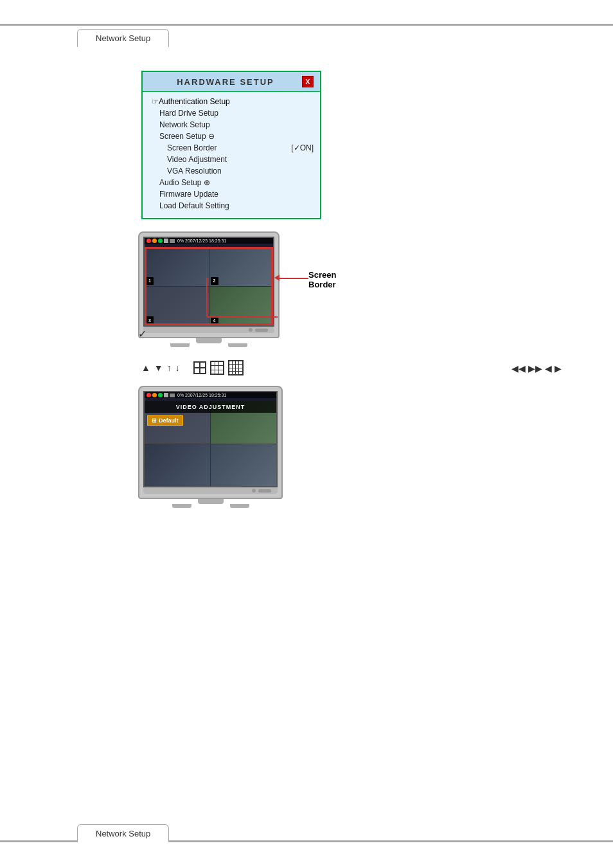 This screenshot has width=613, height=868. Describe the element at coordinates (345, 368) in the screenshot. I see `arrow-icons-row: ▲ ▼ ↑ ↓` at that location.